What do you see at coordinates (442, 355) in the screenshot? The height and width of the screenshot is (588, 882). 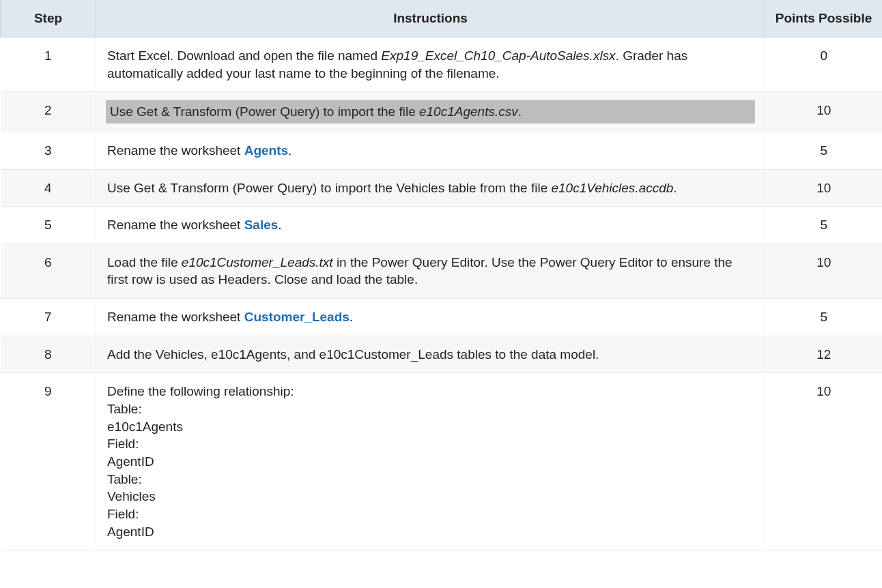 I see `table-row: 8Add the Vehicles, e10c1Agents, and e10c…` at bounding box center [442, 355].